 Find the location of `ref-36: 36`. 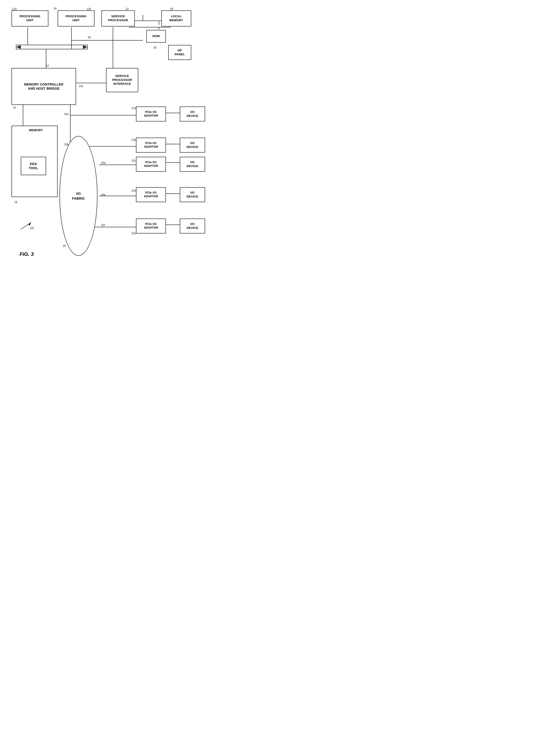

ref-36: 36 is located at coordinates (89, 37).